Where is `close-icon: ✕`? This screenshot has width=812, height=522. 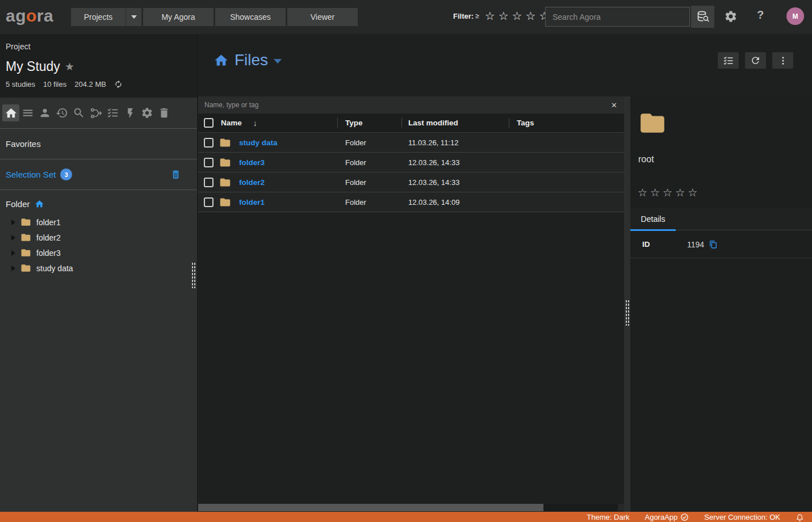 close-icon: ✕ is located at coordinates (614, 106).